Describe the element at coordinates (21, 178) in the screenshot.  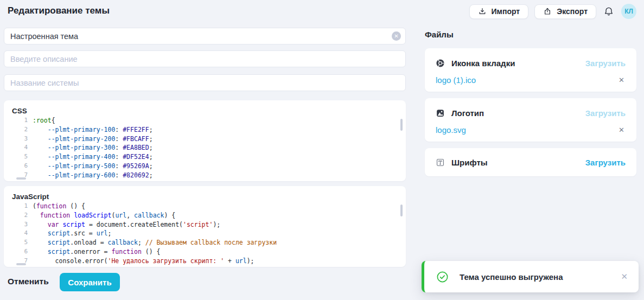
I see `css-horizontal-scrollbar` at that location.